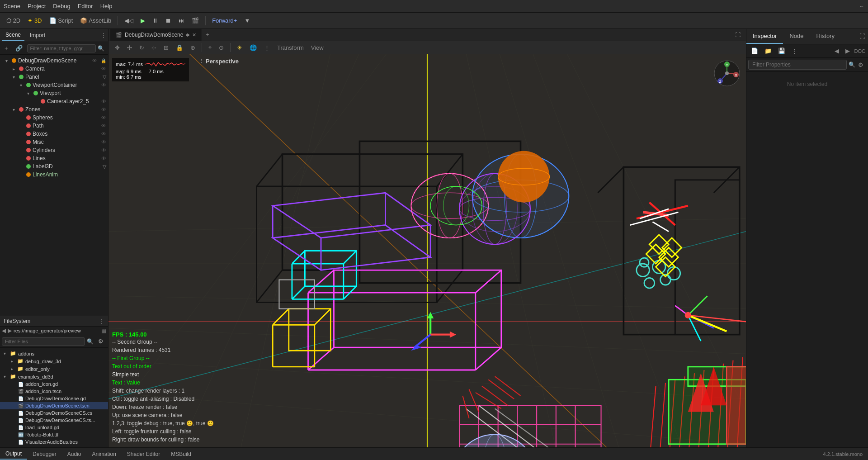  Describe the element at coordinates (74, 454) in the screenshot. I see `bottom-tab-audio: Audio` at that location.